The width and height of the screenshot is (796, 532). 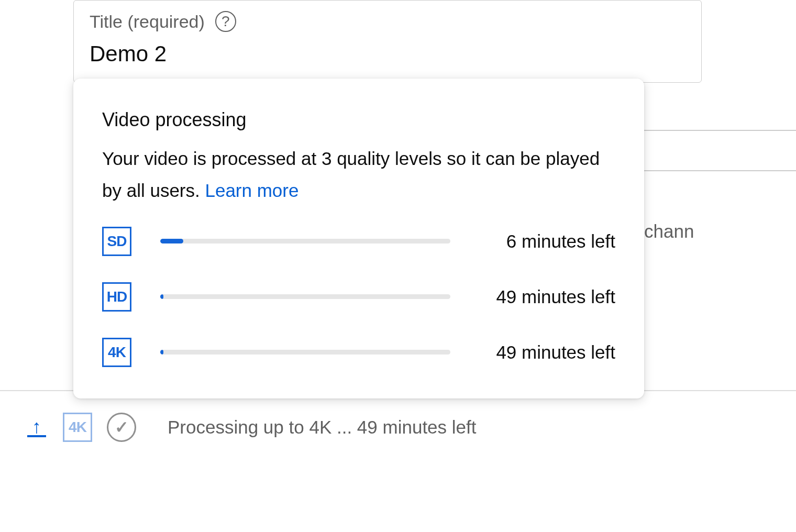 I want to click on help-icon: ?, so click(x=226, y=21).